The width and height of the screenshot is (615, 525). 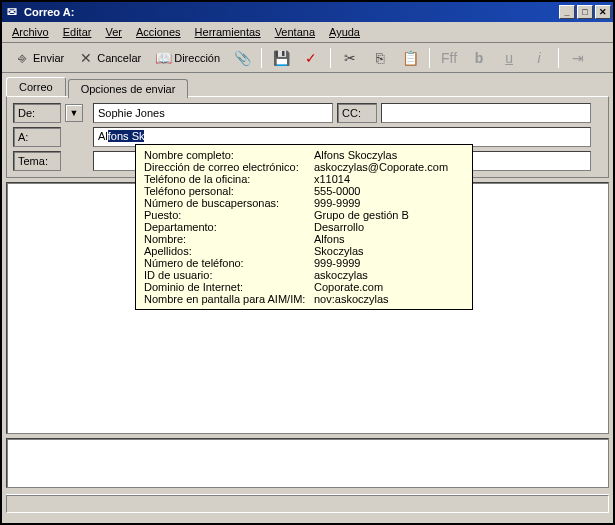 What do you see at coordinates (304, 239) in the screenshot?
I see `tooltip-row: Nombre:Alfons` at bounding box center [304, 239].